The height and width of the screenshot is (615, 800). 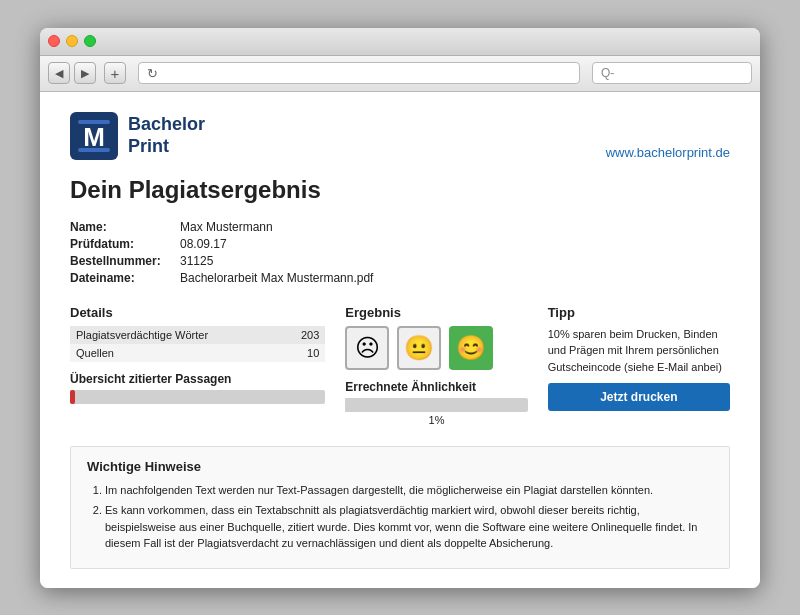 I want to click on name-label: Name:, so click(x=125, y=227).